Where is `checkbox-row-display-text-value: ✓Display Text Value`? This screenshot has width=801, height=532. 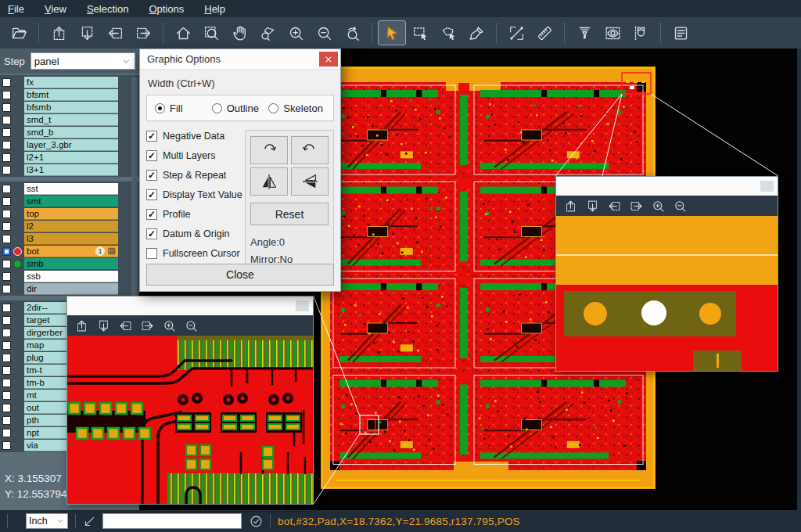 checkbox-row-display-text-value: ✓Display Text Value is located at coordinates (195, 195).